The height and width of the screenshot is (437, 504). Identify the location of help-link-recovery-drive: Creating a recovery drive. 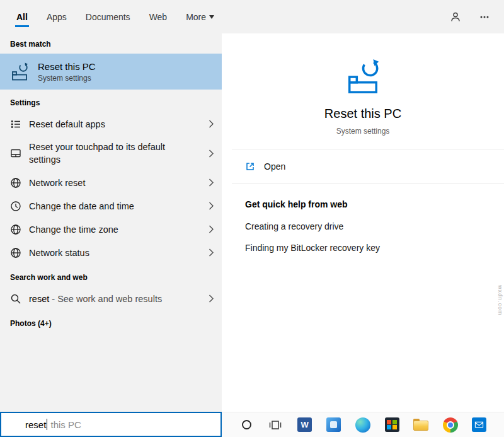
(374, 226).